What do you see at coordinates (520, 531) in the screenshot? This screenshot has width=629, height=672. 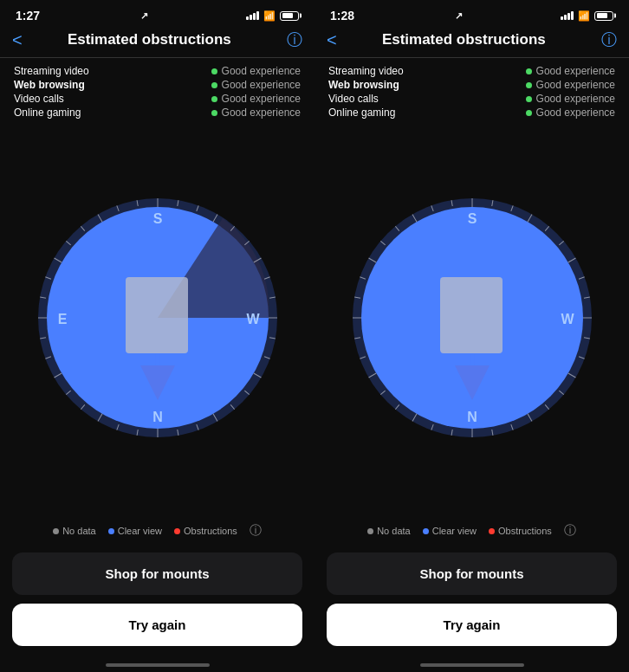 I see `legend-obstructions-2: Obstructions` at bounding box center [520, 531].